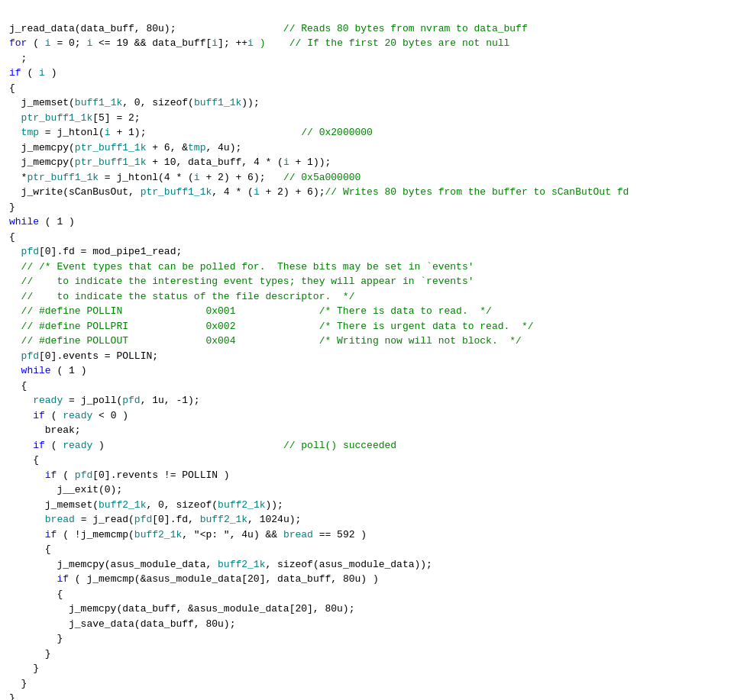  Describe the element at coordinates (188, 446) in the screenshot. I see `code-text: )` at that location.